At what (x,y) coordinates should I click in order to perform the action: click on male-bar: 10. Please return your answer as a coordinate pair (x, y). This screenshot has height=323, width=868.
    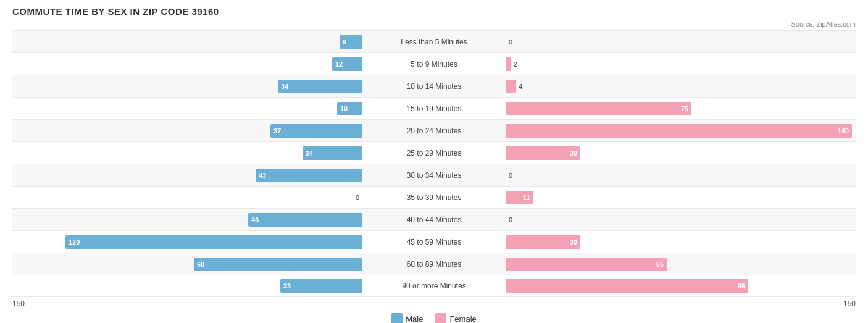
    Looking at the image, I should click on (349, 109).